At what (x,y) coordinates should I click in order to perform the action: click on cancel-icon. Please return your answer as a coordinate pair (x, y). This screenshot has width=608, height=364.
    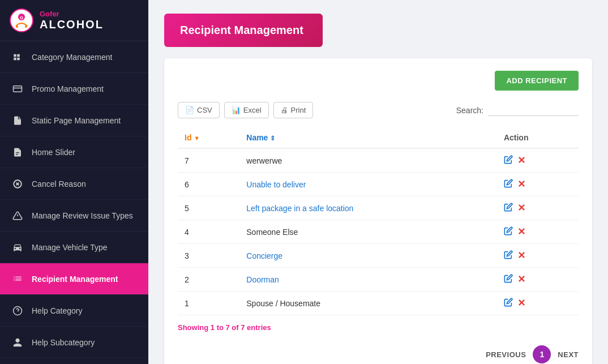
    Looking at the image, I should click on (18, 184).